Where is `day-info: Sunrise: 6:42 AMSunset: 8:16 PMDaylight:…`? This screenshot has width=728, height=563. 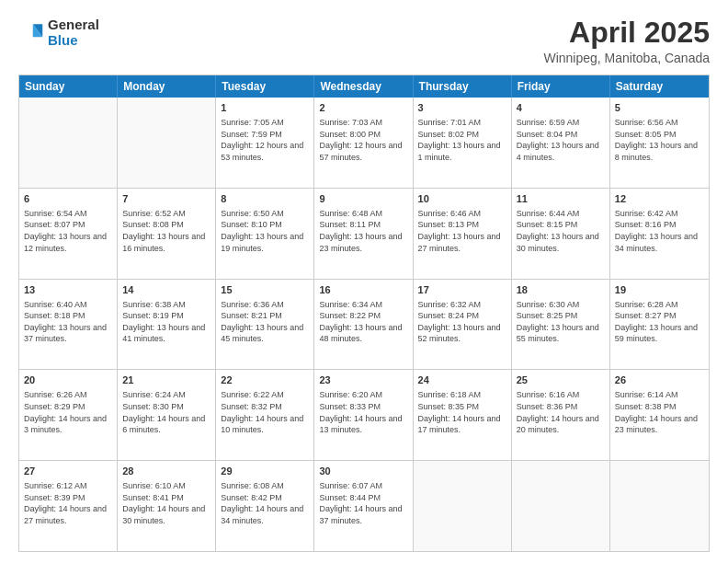
day-info: Sunrise: 6:42 AMSunset: 8:16 PMDaylight:… is located at coordinates (660, 231).